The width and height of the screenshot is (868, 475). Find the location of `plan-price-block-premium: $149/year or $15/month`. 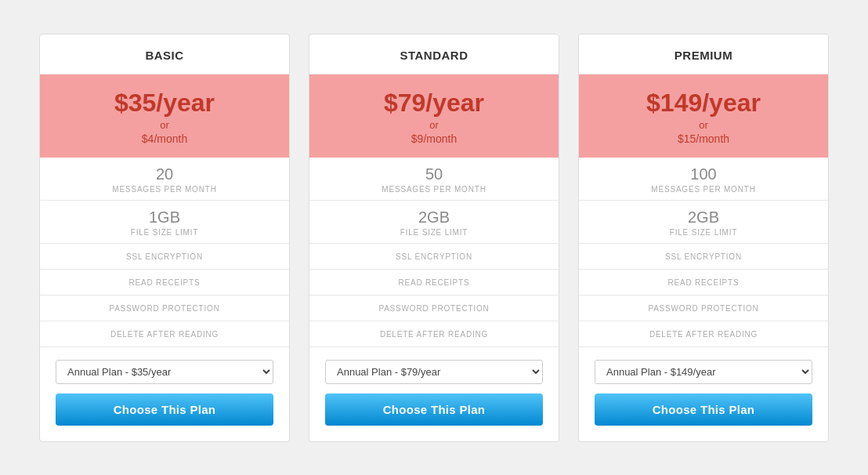

plan-price-block-premium: $149/year or $15/month is located at coordinates (703, 116).